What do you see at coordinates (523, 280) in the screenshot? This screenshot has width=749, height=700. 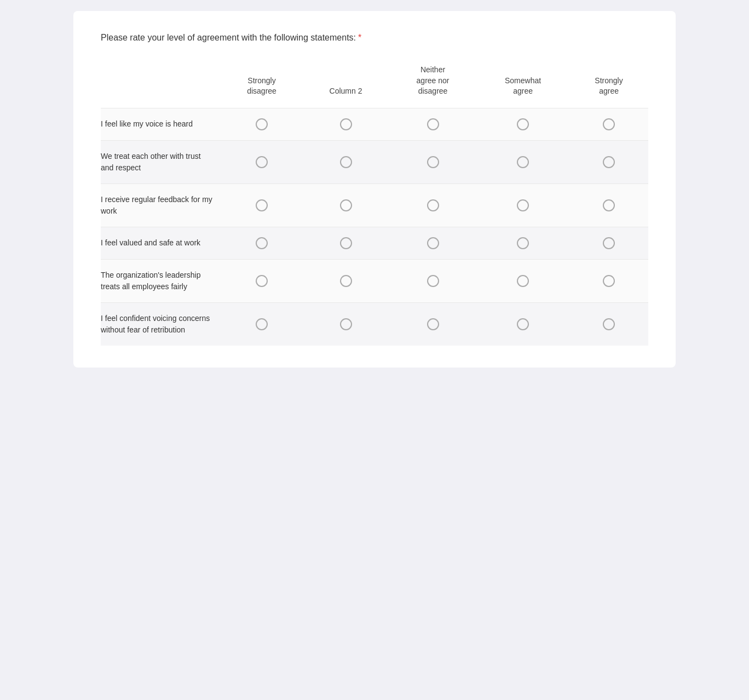 I see `cell-row5-col4` at bounding box center [523, 280].